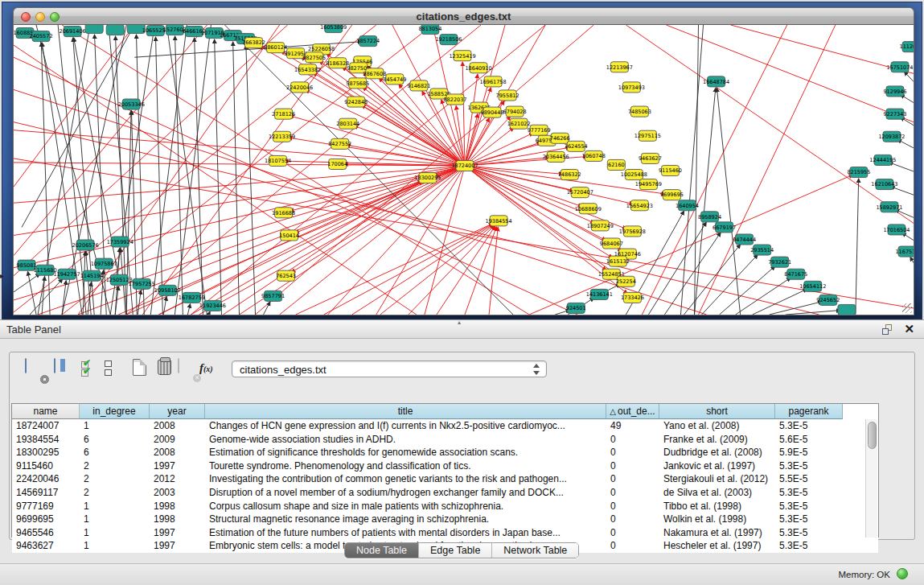 The width and height of the screenshot is (924, 585). I want to click on table-row: 1456911722003Disruption of a novel membe…, so click(446, 492).